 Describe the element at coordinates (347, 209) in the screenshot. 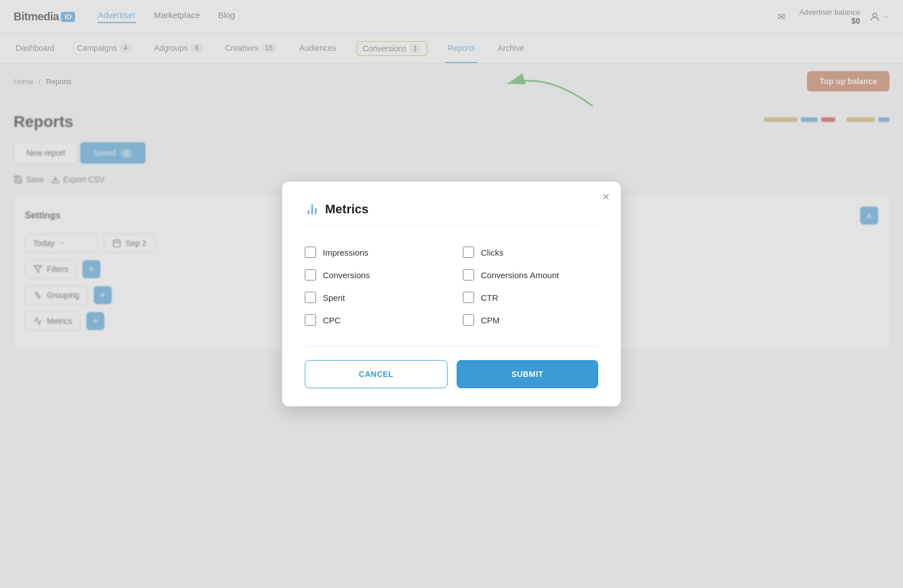

I see `modal-title: Metrics` at that location.